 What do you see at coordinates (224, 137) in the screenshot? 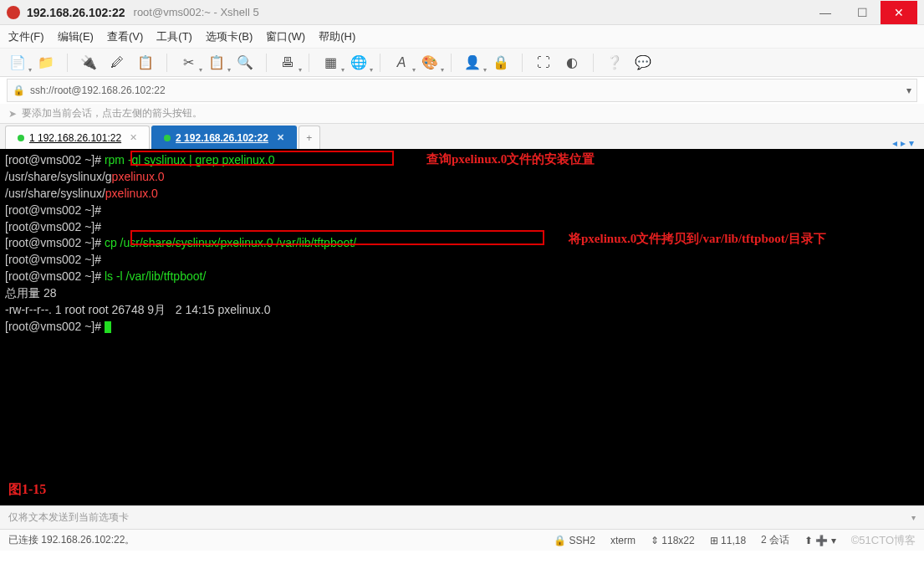
I see `tab-session-2: 2 192.168.26.102:22 ✕` at bounding box center [224, 137].